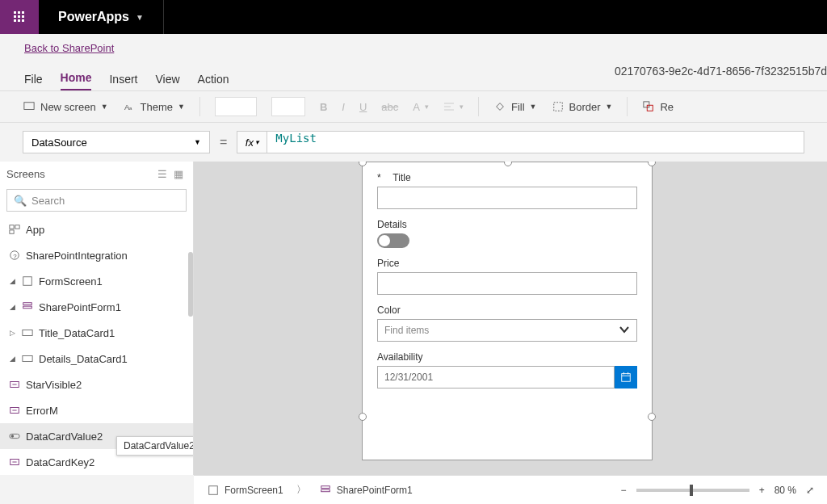  What do you see at coordinates (97, 318) in the screenshot?
I see `screens-panel: Screens ☰ ▦ 🔍 Search App ? SharePointInt…` at bounding box center [97, 318].